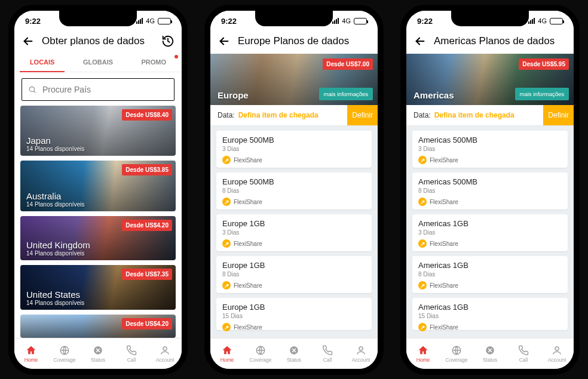 The width and height of the screenshot is (588, 379). I want to click on country-name: Japan, so click(98, 141).